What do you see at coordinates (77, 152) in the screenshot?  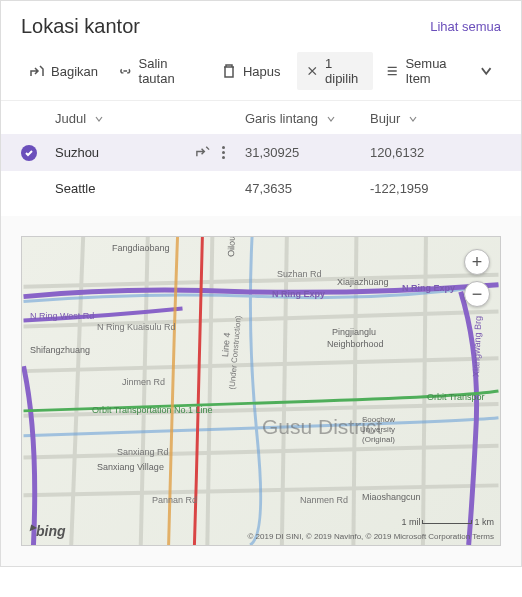 I see `row-title: Suzhou` at bounding box center [77, 152].